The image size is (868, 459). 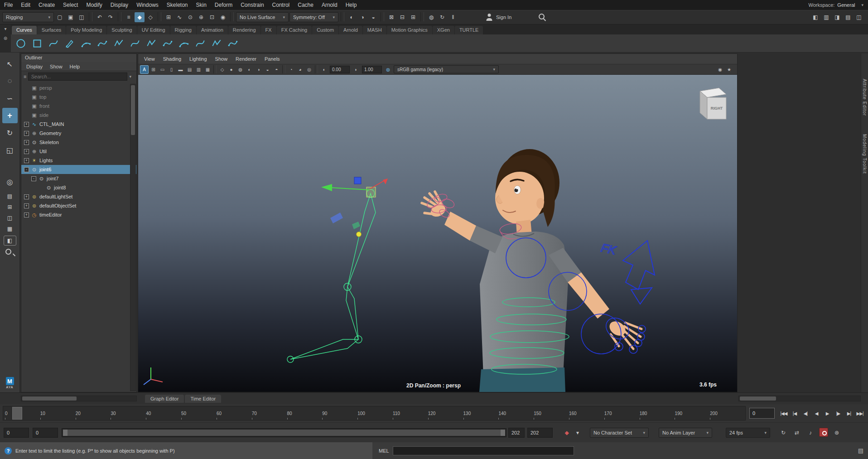 What do you see at coordinates (131, 77) in the screenshot?
I see `search-options-caret-icon: ▾` at bounding box center [131, 77].